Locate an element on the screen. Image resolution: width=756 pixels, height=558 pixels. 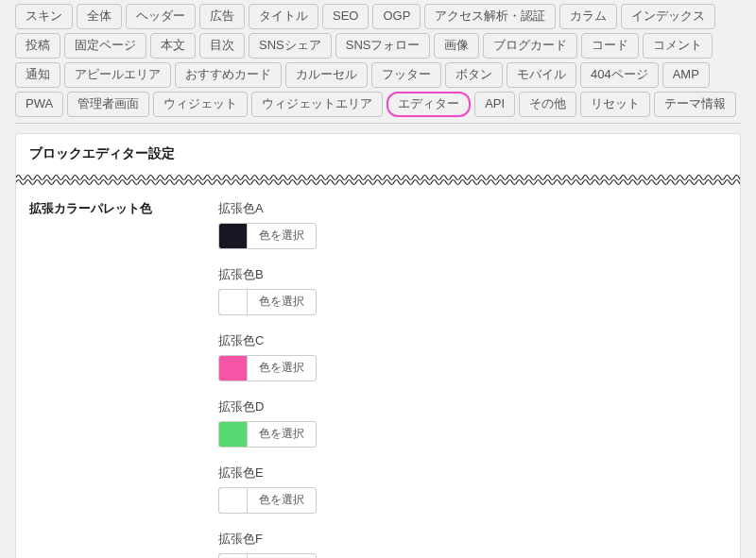
section-divider-squiggle is located at coordinates (378, 179).